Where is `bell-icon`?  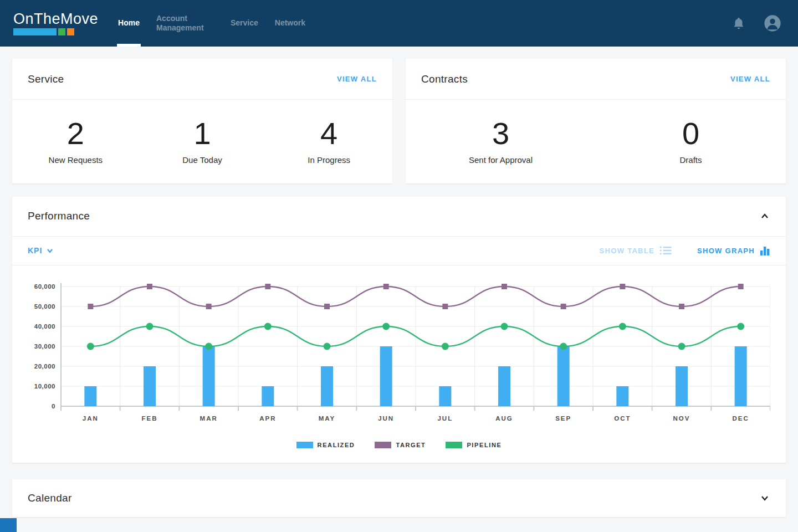 bell-icon is located at coordinates (739, 23).